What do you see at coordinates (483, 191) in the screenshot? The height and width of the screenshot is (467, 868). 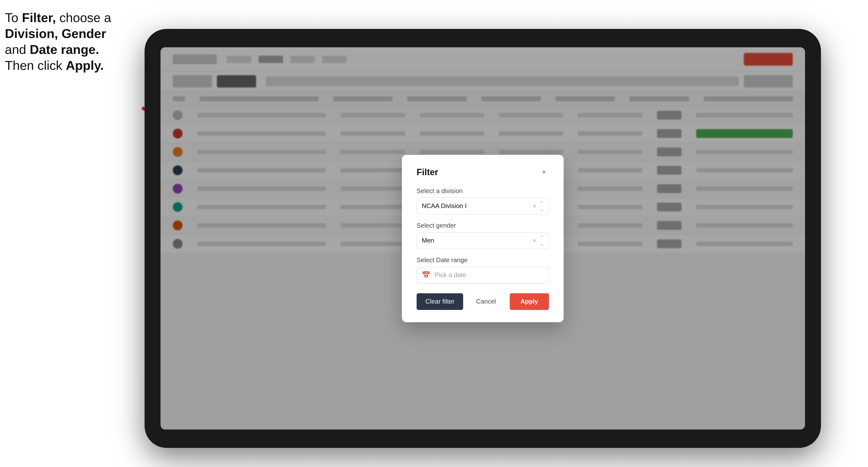 I see `division-label: Select a division` at bounding box center [483, 191].